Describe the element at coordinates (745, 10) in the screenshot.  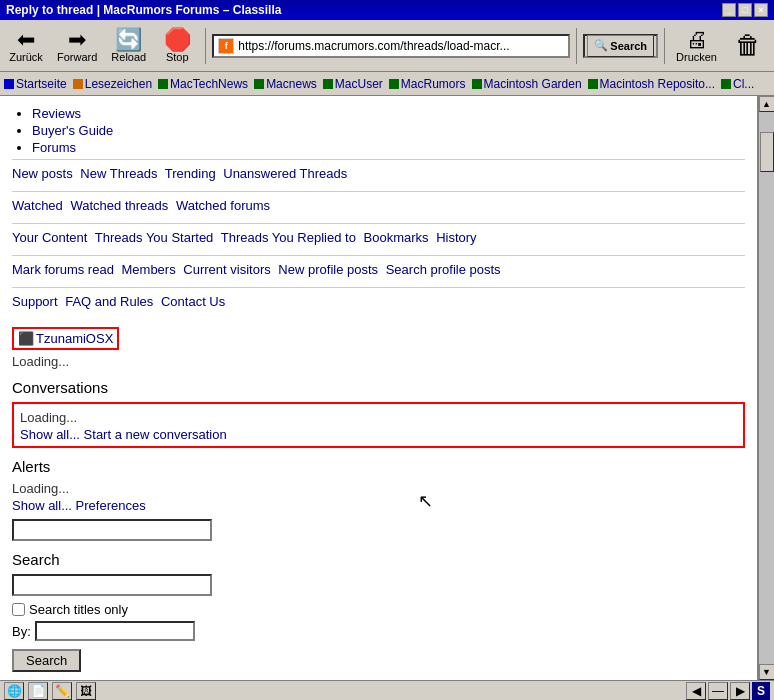
I see `window-controls: _ □ ×` at that location.